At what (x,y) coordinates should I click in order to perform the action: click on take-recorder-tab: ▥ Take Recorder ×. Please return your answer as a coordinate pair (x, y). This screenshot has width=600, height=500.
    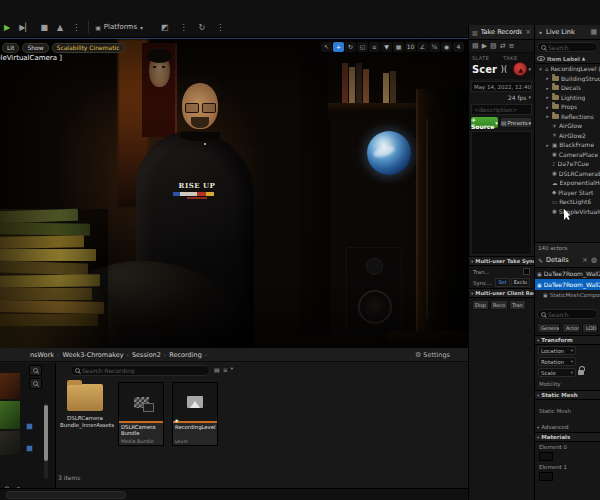
    Looking at the image, I should click on (502, 32).